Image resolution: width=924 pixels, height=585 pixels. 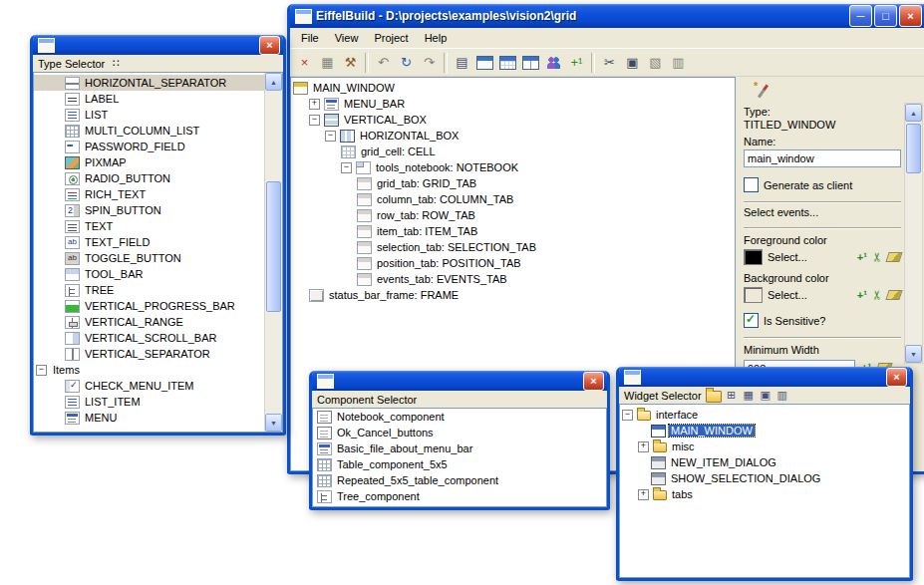 I want to click on foreground-select-button: Select..., so click(x=809, y=257).